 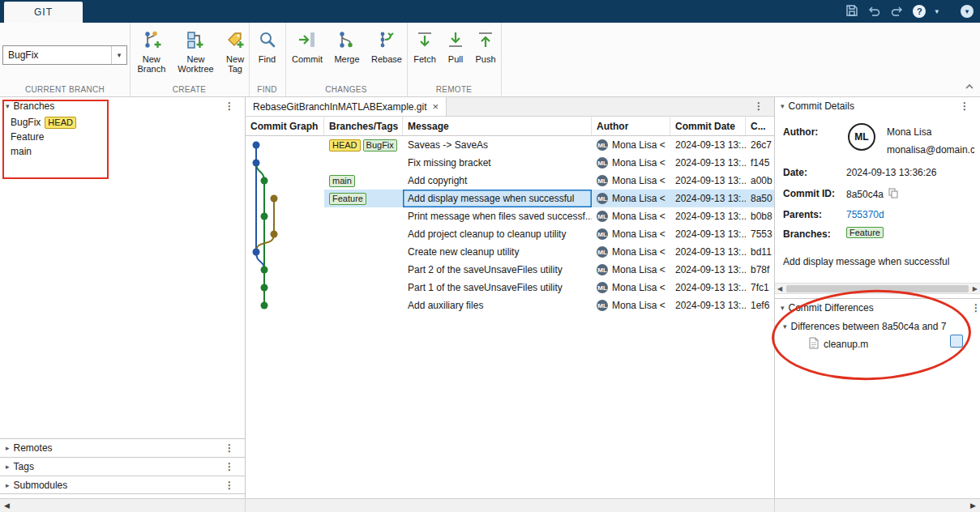 I want to click on table-row: Add auxiliary files MLMona Lisa < 2024-0…, so click(x=510, y=305).